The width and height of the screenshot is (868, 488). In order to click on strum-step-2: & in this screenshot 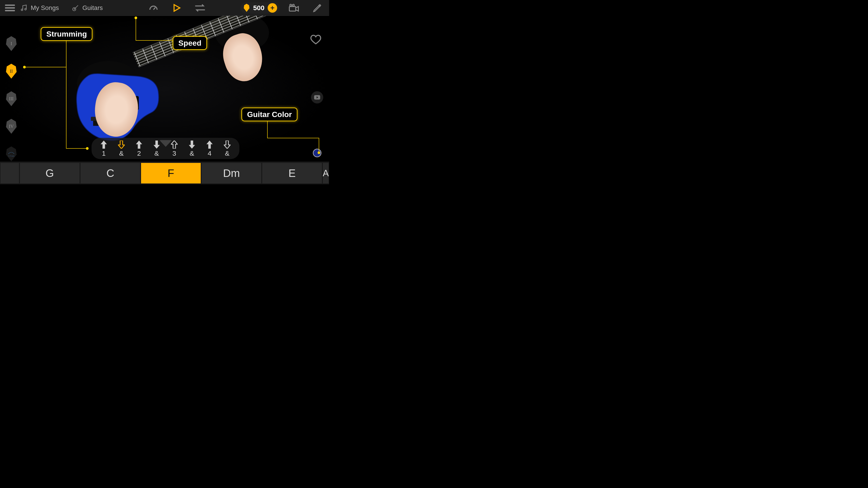, I will do `click(121, 149)`.